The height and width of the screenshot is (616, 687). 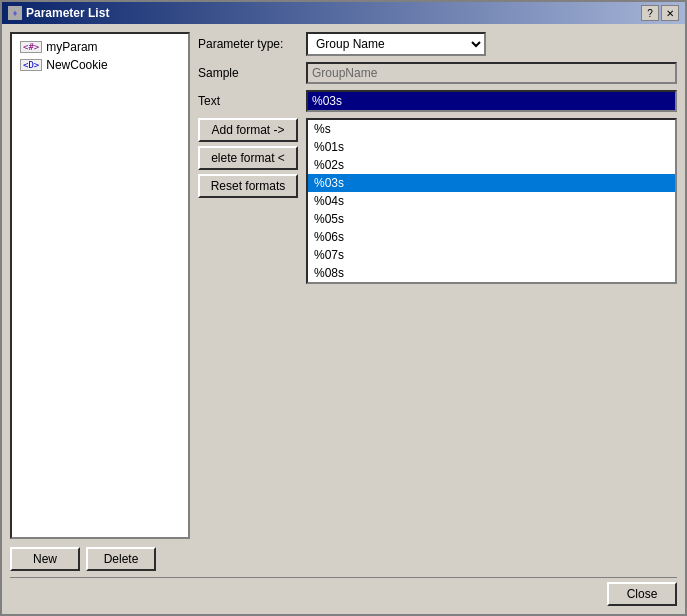 I want to click on sample-row: Sample GroupName, so click(x=438, y=73).